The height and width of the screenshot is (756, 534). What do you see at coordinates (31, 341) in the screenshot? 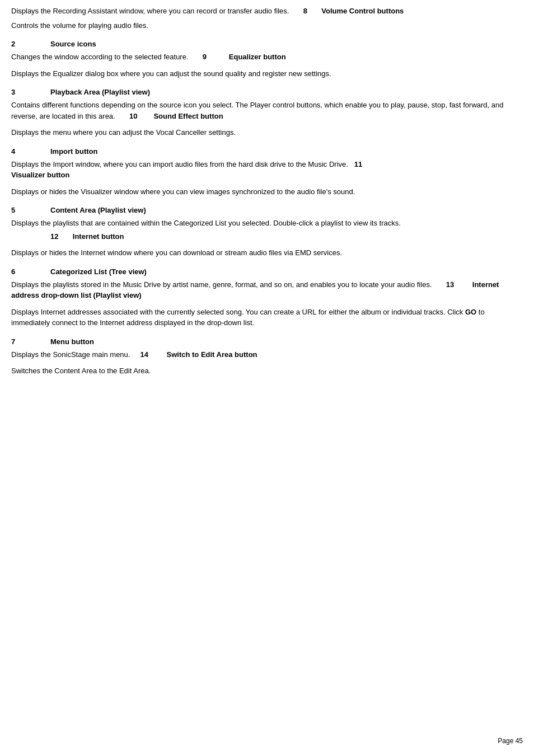
I see `section-7-number: 7` at bounding box center [31, 341].